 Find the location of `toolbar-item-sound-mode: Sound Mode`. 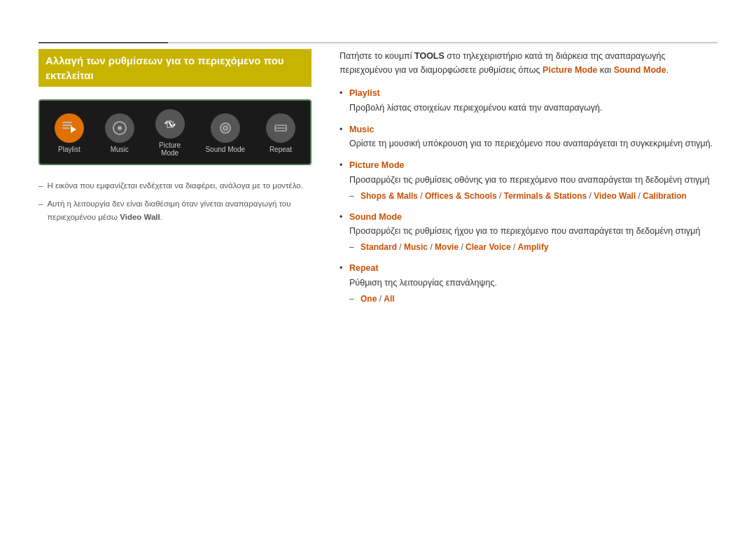

toolbar-item-sound-mode: Sound Mode is located at coordinates (225, 133).